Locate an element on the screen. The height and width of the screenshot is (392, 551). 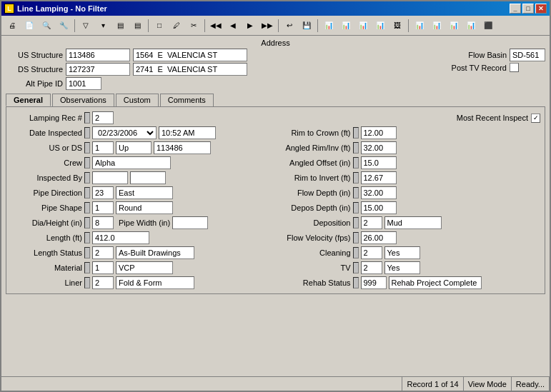
toolbar-chart3: 📊 is located at coordinates (363, 26).